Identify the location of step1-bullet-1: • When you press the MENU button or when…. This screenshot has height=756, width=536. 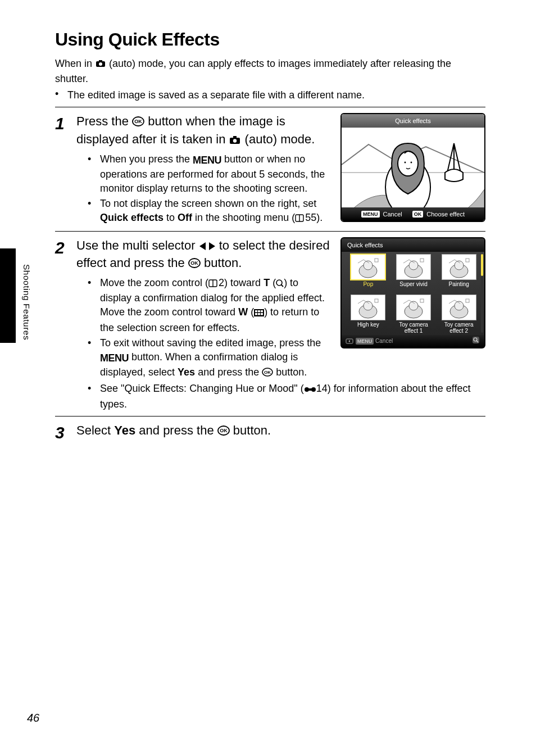
(210, 174).